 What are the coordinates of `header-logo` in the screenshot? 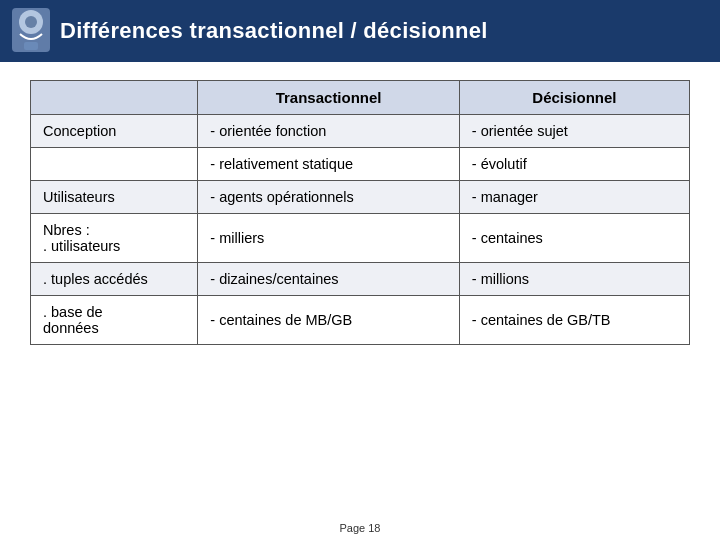 It's located at (31, 30).